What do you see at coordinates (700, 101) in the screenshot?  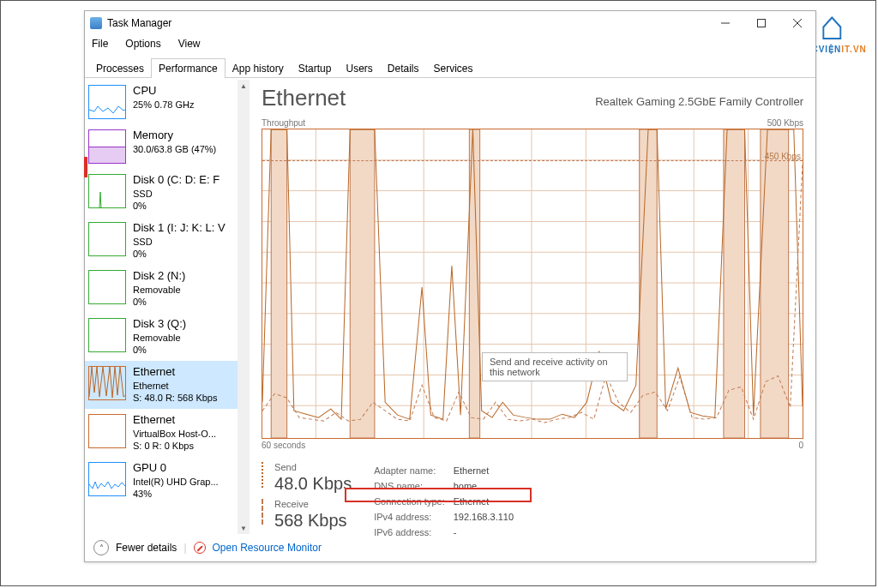 I see `adapter-name: Realtek Gaming 2.5GbE Family Controller` at bounding box center [700, 101].